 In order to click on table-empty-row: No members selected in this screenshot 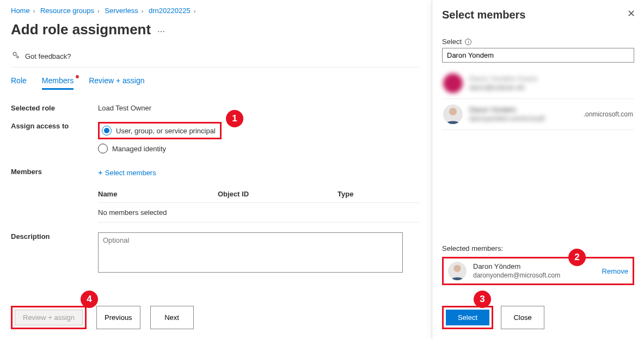, I will do `click(259, 212)`.